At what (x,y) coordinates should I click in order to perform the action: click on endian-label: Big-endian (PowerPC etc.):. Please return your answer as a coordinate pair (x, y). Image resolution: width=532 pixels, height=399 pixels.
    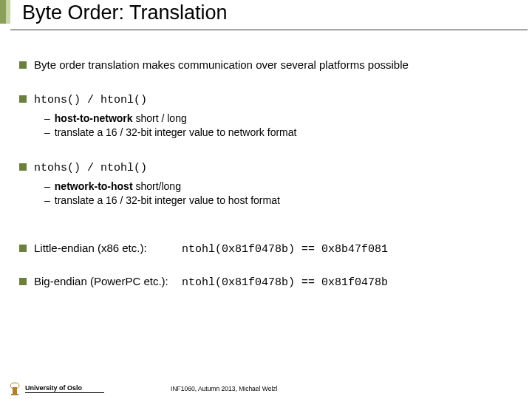
    Looking at the image, I should click on (108, 282).